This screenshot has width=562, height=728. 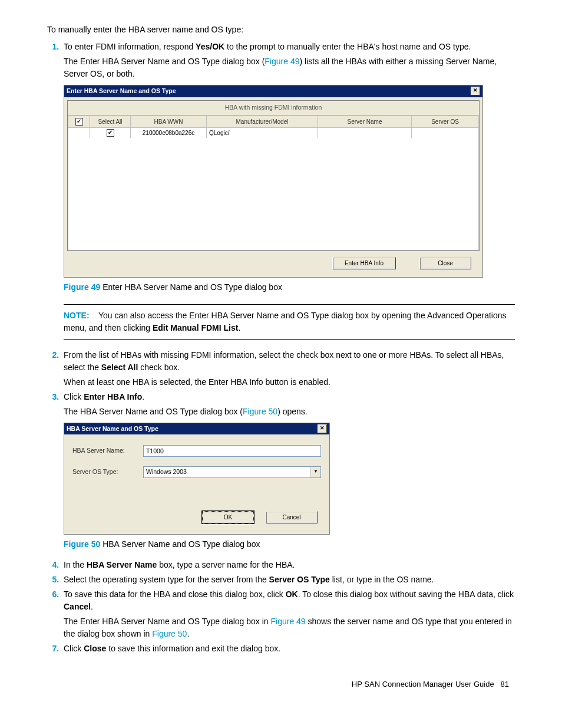 I want to click on step-7: Click Close to save this information and…, so click(x=288, y=648).